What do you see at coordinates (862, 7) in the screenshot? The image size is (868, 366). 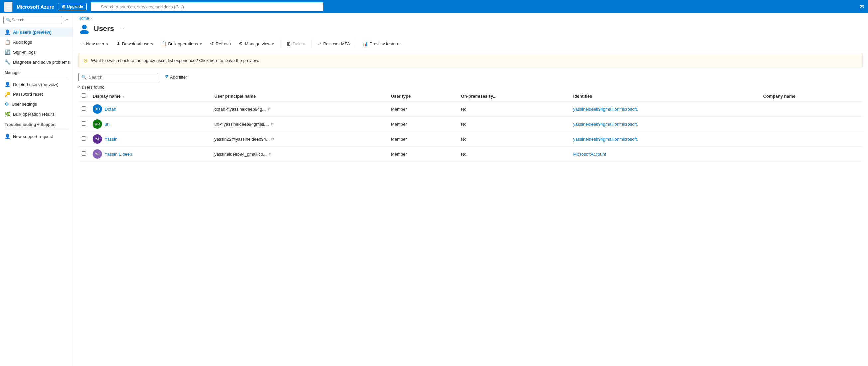 I see `mail-icon: ✉` at bounding box center [862, 7].